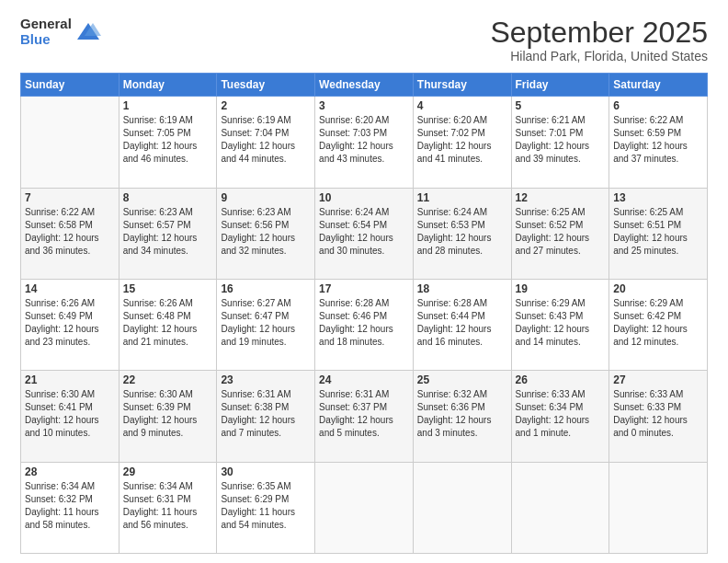 The image size is (728, 563). I want to click on day-number: 9, so click(266, 198).